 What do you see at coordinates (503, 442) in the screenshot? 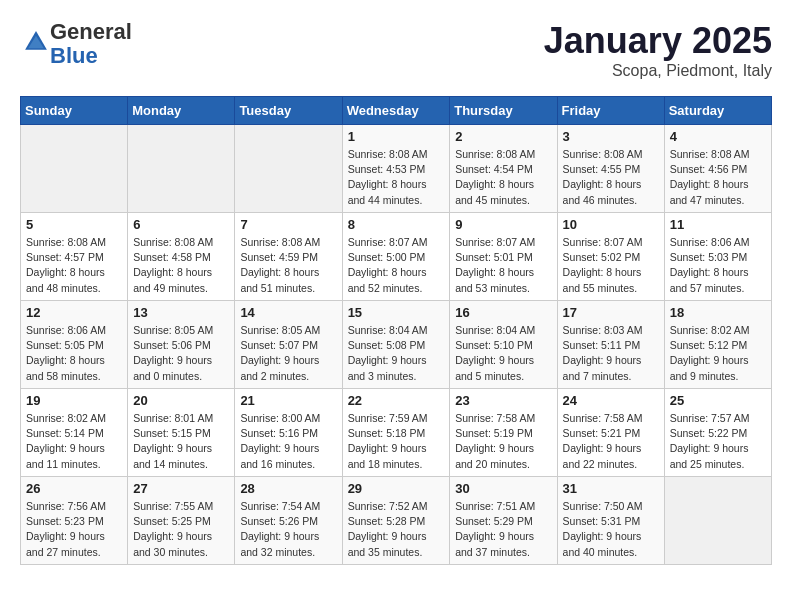
I see `day-info: Sunrise: 7:58 AM Sunset: 5:19 PM Dayligh…` at bounding box center [503, 442].